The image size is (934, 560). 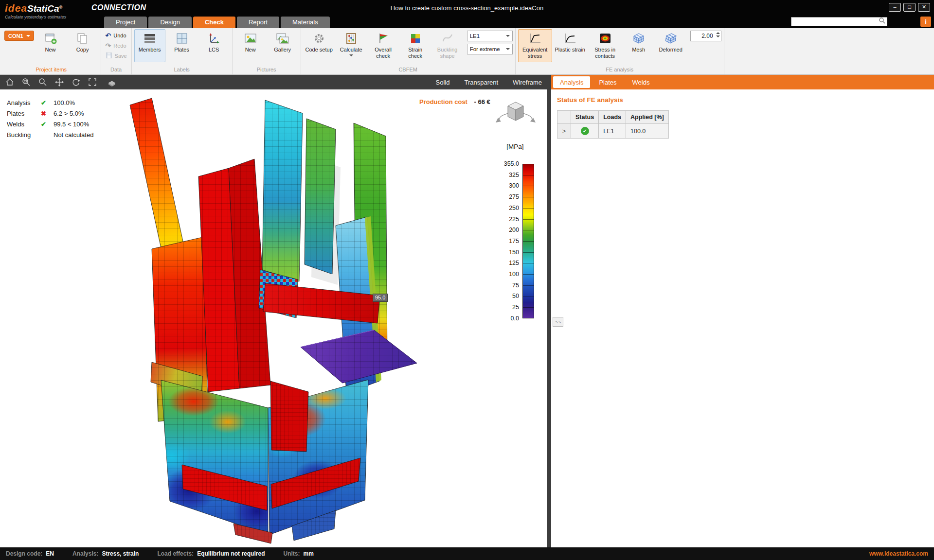 What do you see at coordinates (490, 49) in the screenshot?
I see `extreme-select: For extreme` at bounding box center [490, 49].